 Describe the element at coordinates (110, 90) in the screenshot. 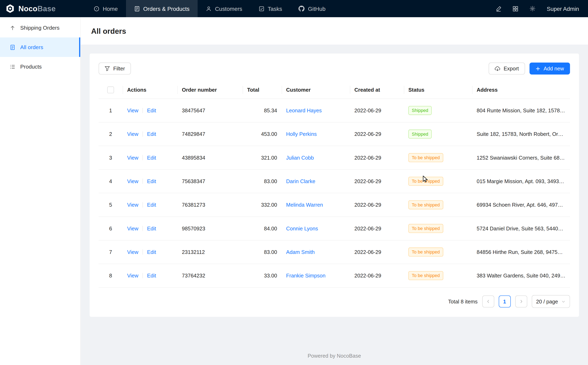

I see `select-all-checkbox` at that location.